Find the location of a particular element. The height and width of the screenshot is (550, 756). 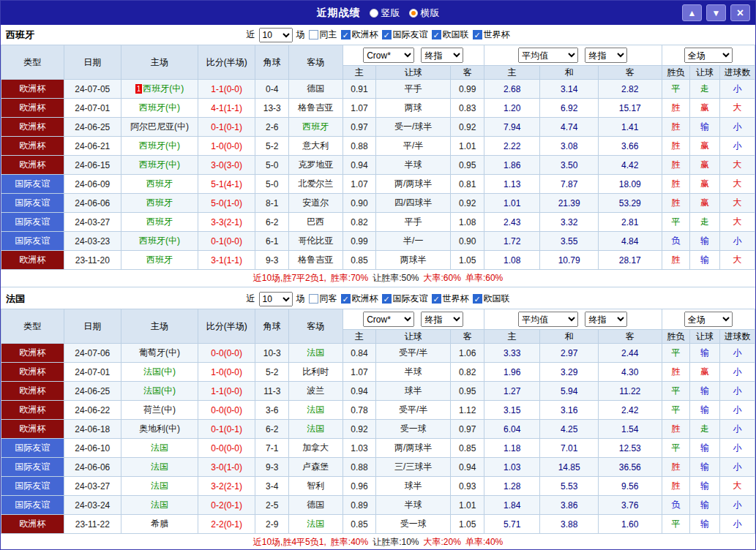

match-score: 2-2(0-1) is located at coordinates (226, 524).